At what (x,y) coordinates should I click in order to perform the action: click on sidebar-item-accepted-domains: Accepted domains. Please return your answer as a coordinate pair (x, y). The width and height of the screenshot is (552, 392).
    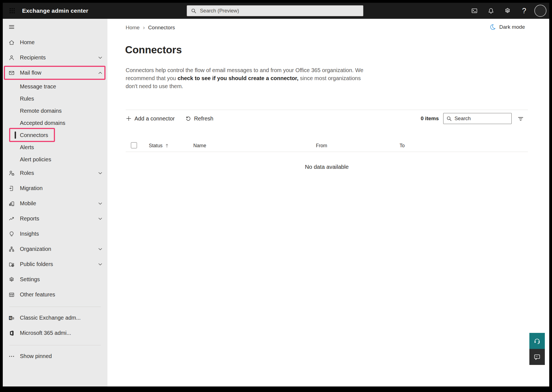
    Looking at the image, I should click on (55, 123).